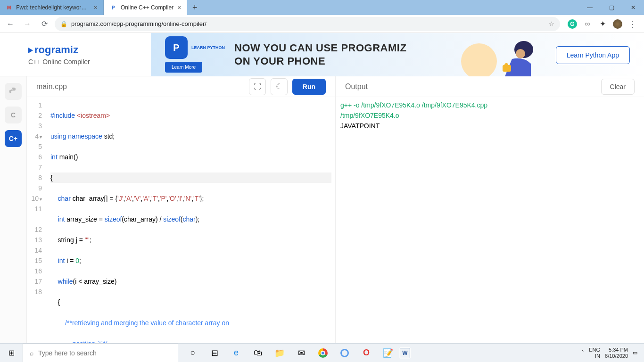 The width and height of the screenshot is (644, 362). I want to click on gmail-icon: M, so click(9, 8).